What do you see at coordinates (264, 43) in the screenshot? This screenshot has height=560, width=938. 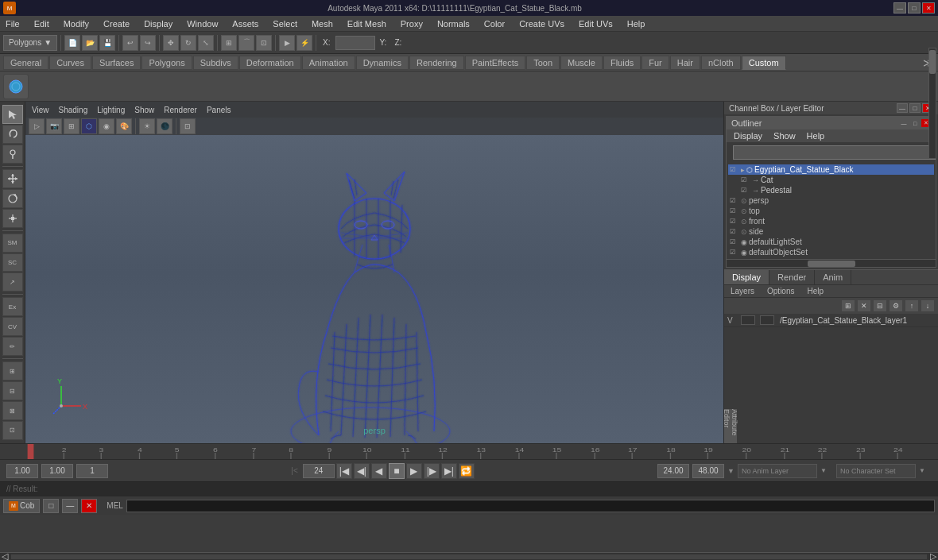 I see `snap-point-icon: ⊡` at bounding box center [264, 43].